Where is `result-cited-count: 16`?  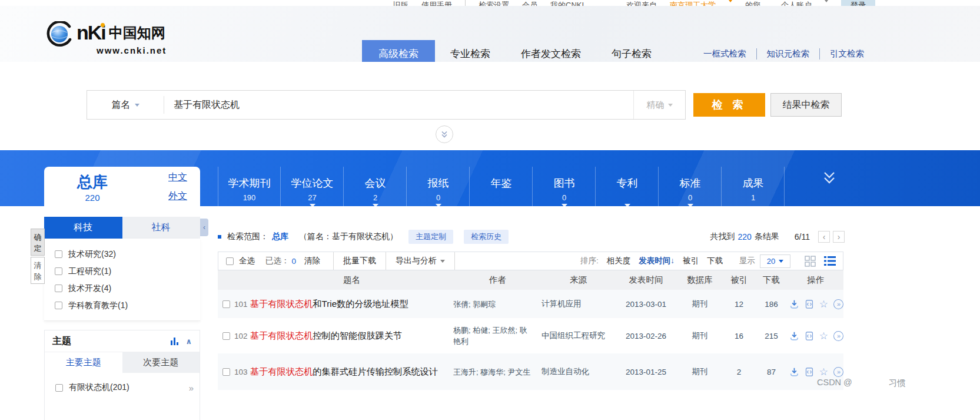 result-cited-count: 16 is located at coordinates (739, 336).